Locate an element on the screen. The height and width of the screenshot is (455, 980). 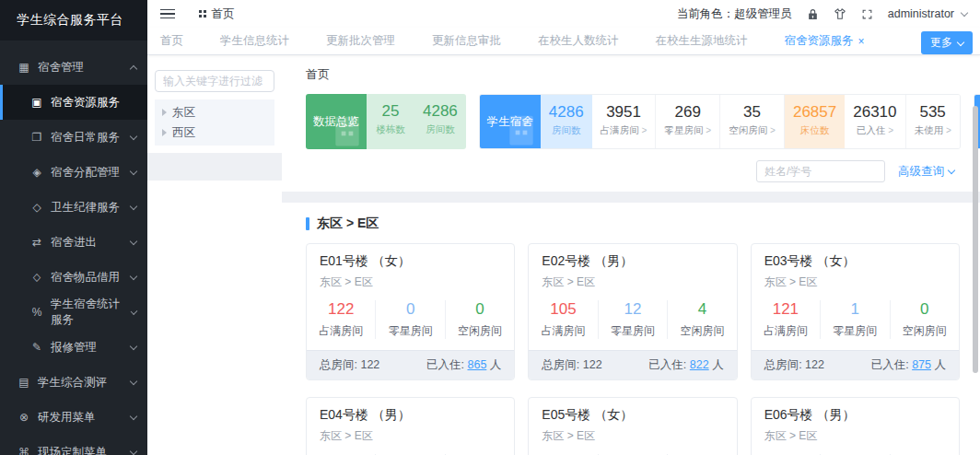
chevron-up-icon is located at coordinates (134, 69).